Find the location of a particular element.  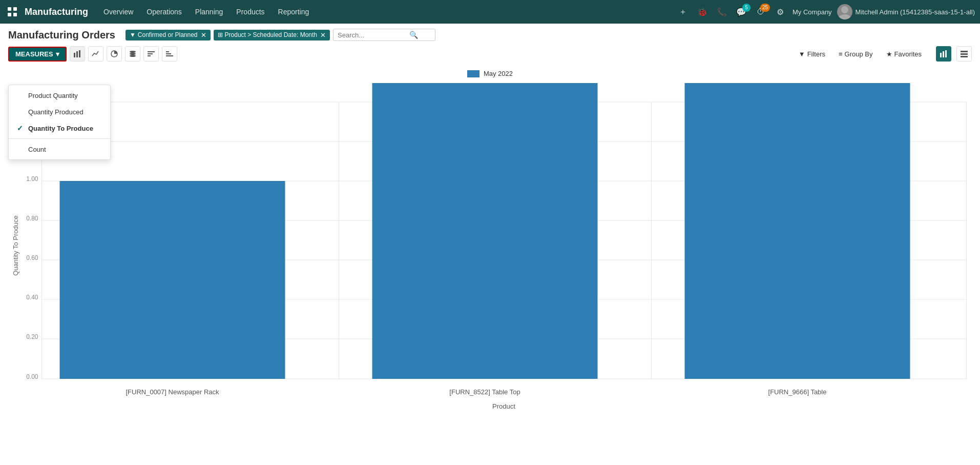

measures-item-quantity-produced: Quantity Produced is located at coordinates (59, 112).